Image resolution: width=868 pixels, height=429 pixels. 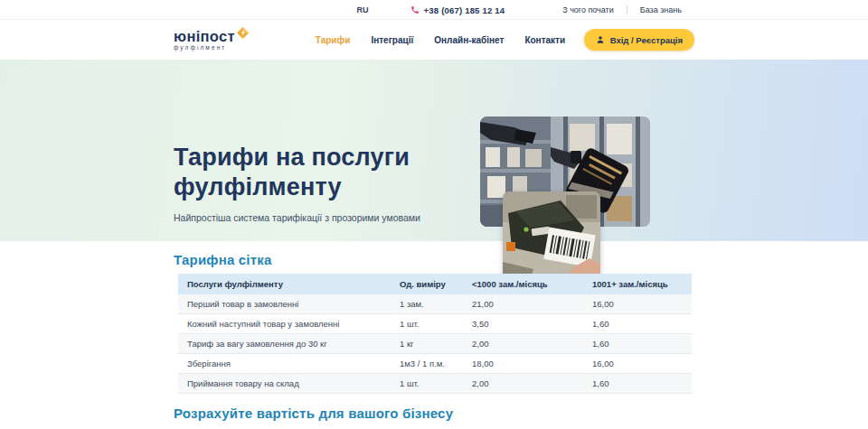 What do you see at coordinates (284, 304) in the screenshot?
I see `table-cell: Перший товар в замовленні` at bounding box center [284, 304].